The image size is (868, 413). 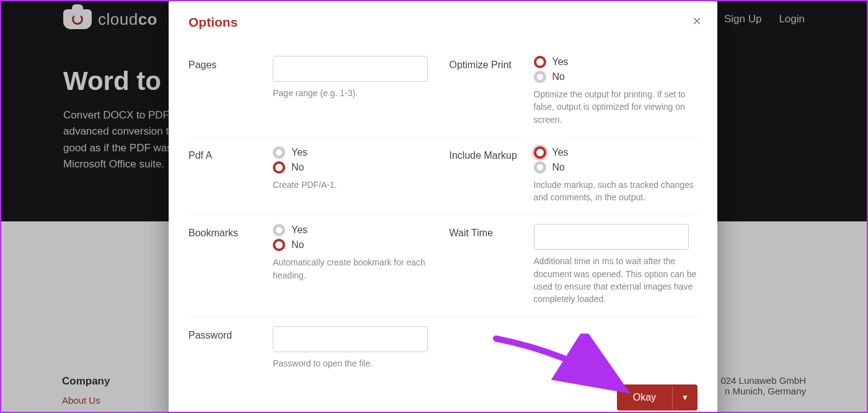 I want to click on okay-label: Okay, so click(x=645, y=397).